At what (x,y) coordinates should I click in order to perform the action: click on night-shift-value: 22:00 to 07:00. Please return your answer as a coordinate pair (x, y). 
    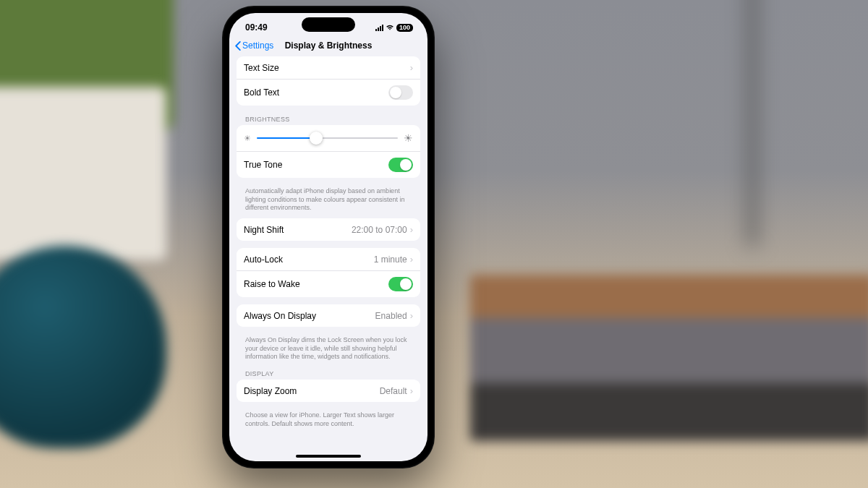
    Looking at the image, I should click on (379, 230).